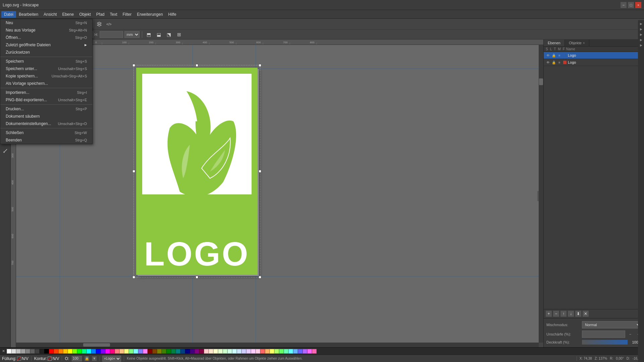  Describe the element at coordinates (132, 35) in the screenshot. I see `unit-select: mm px cm in` at that location.